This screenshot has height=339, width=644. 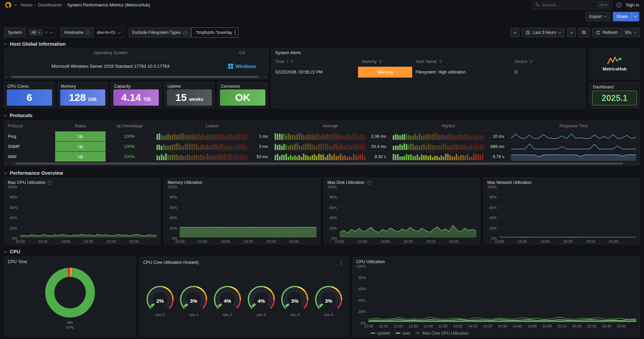 What do you see at coordinates (213, 126) in the screenshot?
I see `protocols-header-lowest: Lowest` at bounding box center [213, 126].